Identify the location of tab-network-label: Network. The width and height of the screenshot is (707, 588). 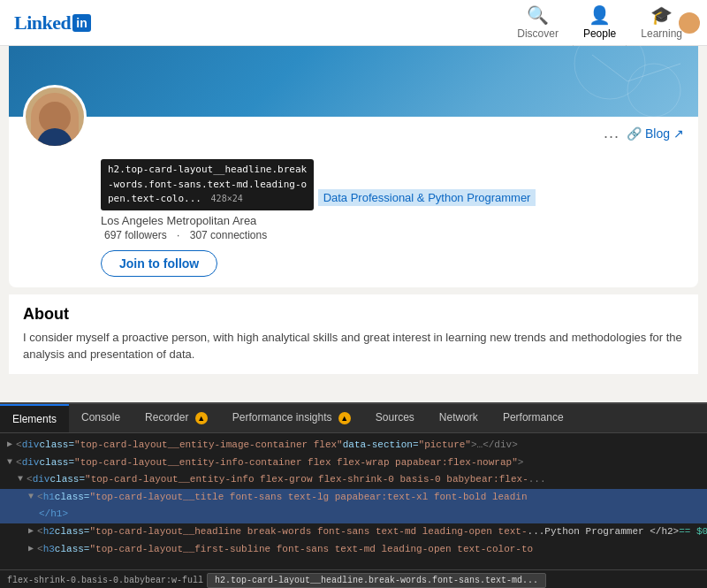
(459, 417).